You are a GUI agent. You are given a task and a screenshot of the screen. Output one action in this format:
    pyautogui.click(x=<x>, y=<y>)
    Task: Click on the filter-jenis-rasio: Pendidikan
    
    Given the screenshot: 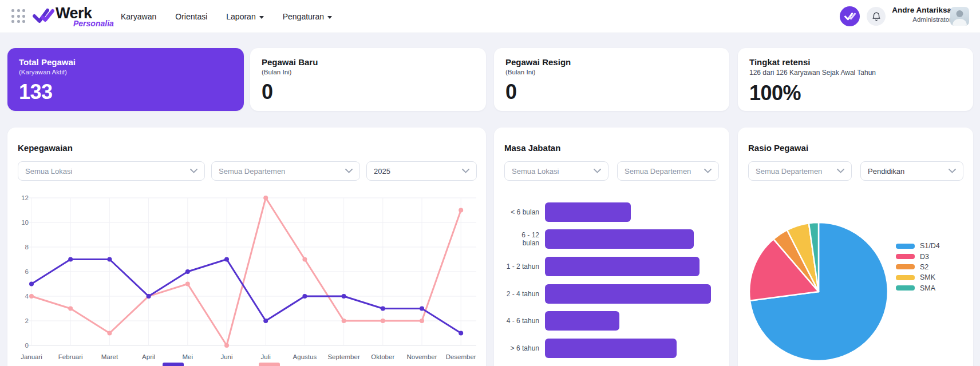 What is the action you would take?
    pyautogui.click(x=912, y=171)
    